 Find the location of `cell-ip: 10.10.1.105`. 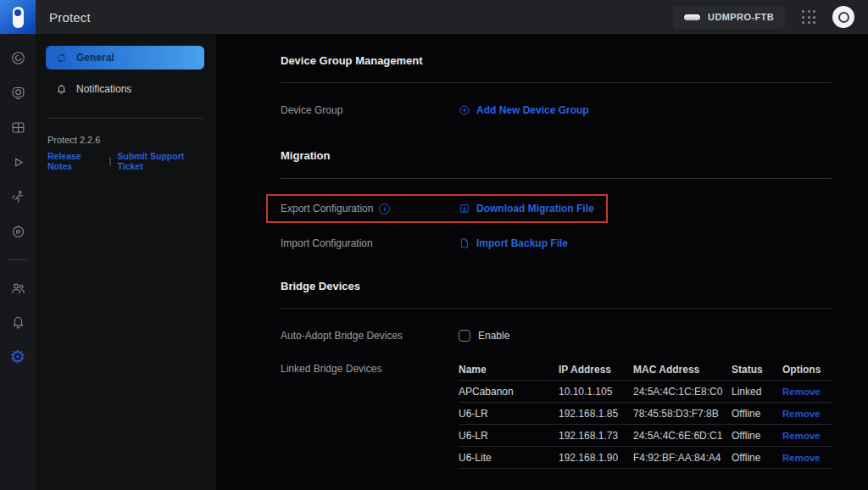

cell-ip: 10.10.1.105 is located at coordinates (596, 392).